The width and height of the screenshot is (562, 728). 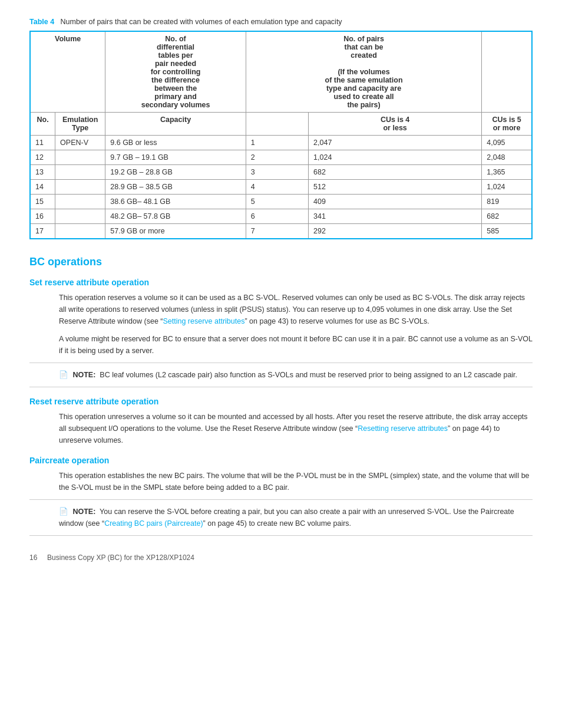 I want to click on table-row: 14 28.9 GB – 38.5 GB 4 512 1,024, so click(x=281, y=187).